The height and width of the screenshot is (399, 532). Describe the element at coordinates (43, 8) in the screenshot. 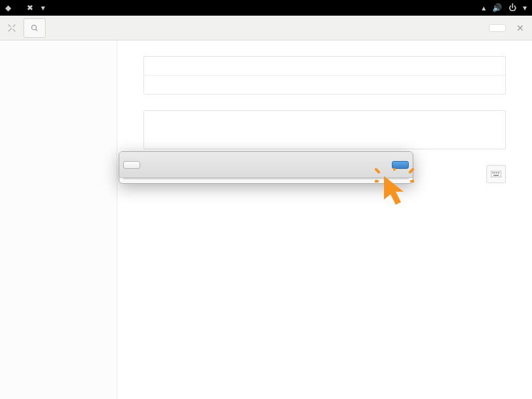

I see `current-app-label: ▾` at that location.